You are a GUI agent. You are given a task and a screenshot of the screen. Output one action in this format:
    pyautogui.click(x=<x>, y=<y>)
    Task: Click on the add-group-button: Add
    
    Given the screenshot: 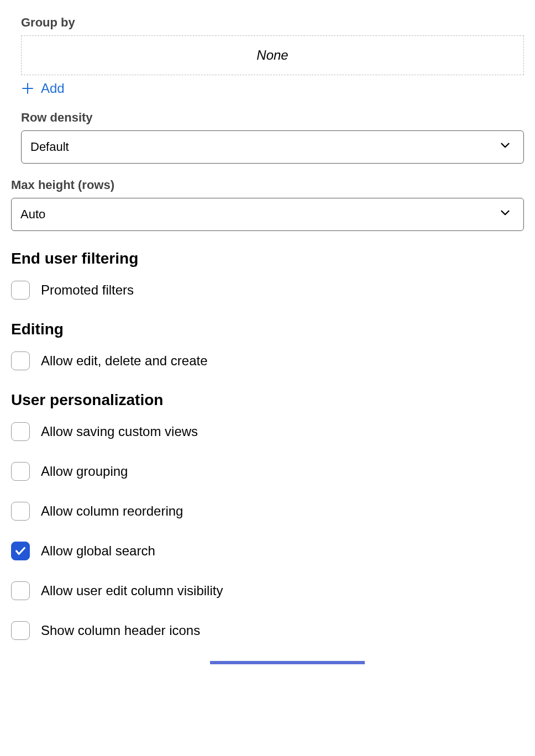 What is the action you would take?
    pyautogui.click(x=43, y=88)
    